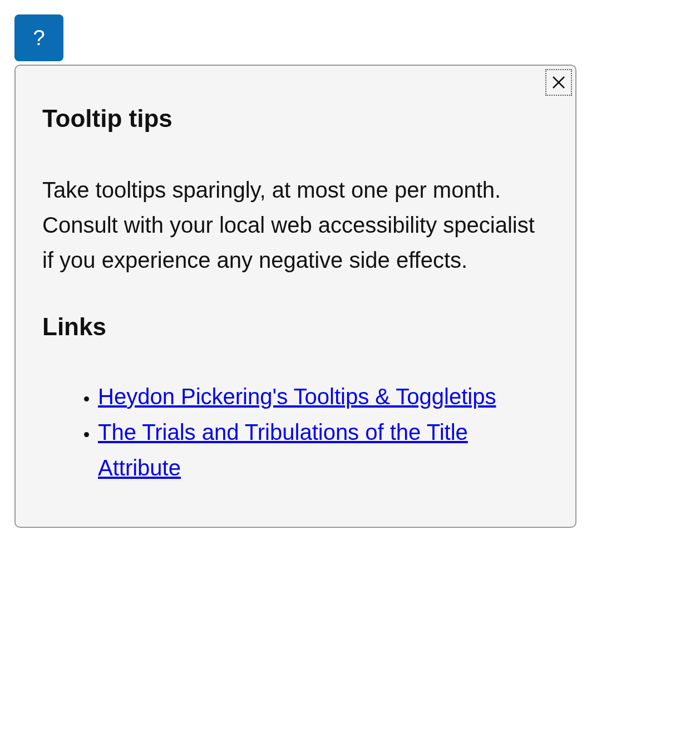 Image resolution: width=700 pixels, height=740 pixels. What do you see at coordinates (295, 119) in the screenshot?
I see `tooltip-title: Tooltip tips` at bounding box center [295, 119].